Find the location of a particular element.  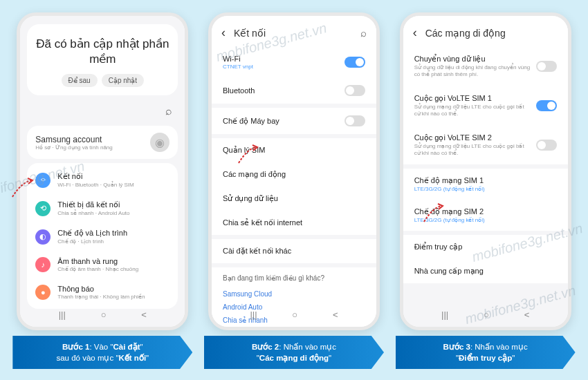

header: ‹ Các mạng di động is located at coordinates (486, 32).